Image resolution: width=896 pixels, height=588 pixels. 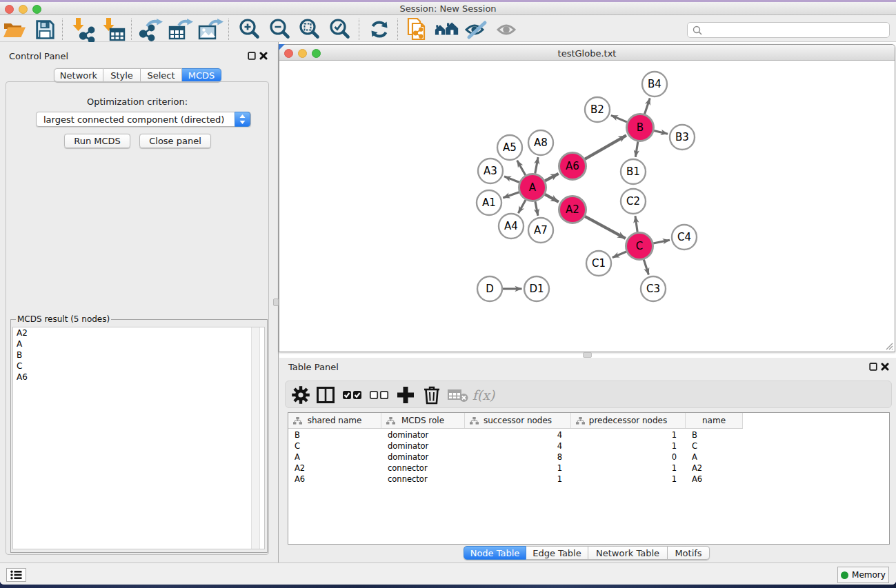 I want to click on open-file-icon, so click(x=14, y=30).